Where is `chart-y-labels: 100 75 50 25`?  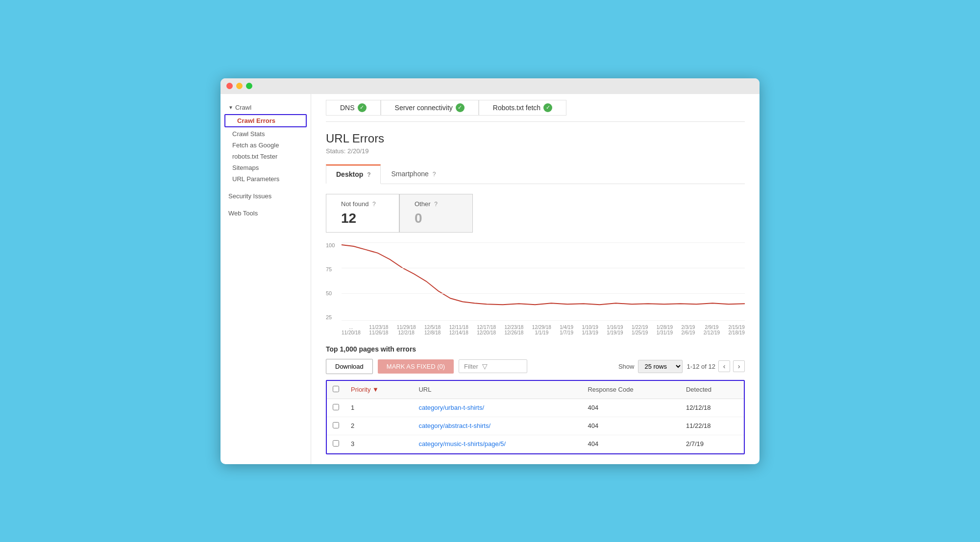 chart-y-labels: 100 75 50 25 is located at coordinates (331, 282).